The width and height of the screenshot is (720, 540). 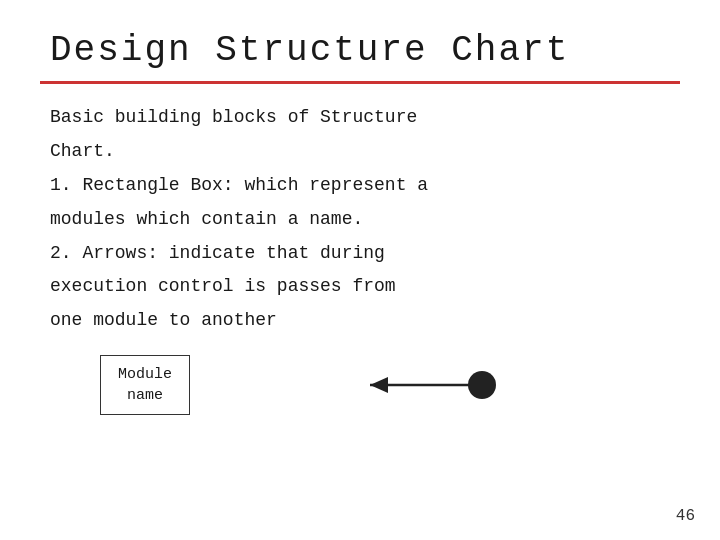 I want to click on diagram-area: Module name, so click(x=360, y=385).